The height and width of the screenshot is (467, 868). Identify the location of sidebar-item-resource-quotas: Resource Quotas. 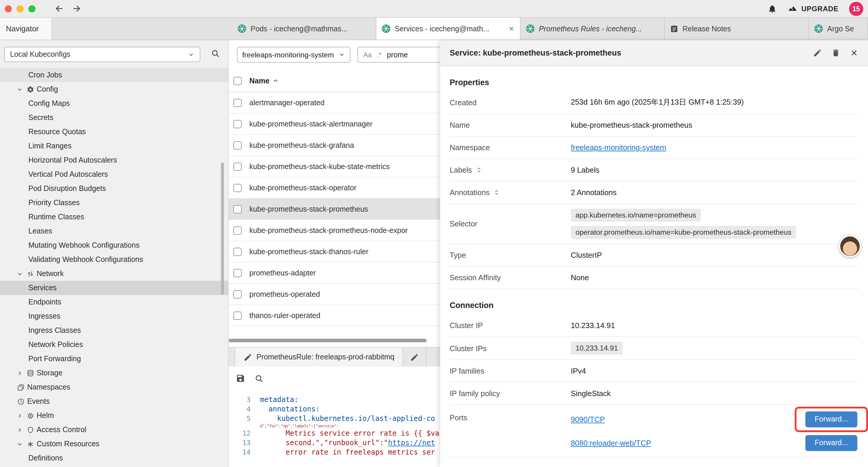
(114, 132).